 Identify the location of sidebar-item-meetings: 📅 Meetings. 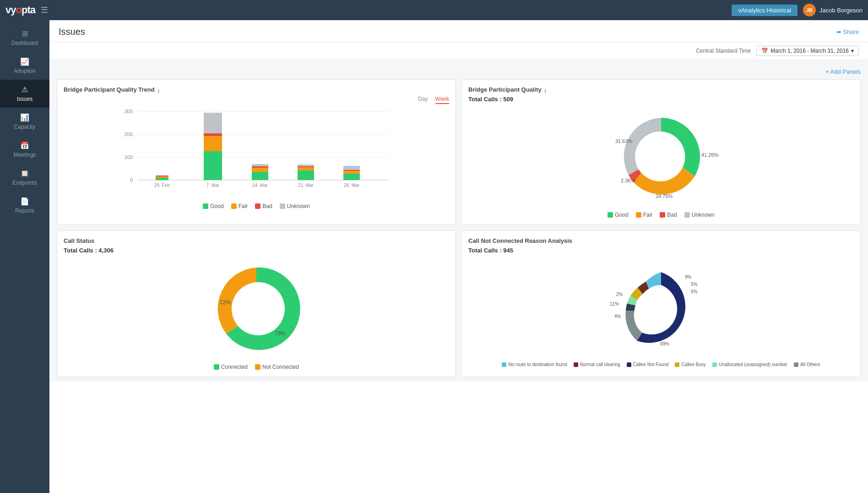
(25, 149).